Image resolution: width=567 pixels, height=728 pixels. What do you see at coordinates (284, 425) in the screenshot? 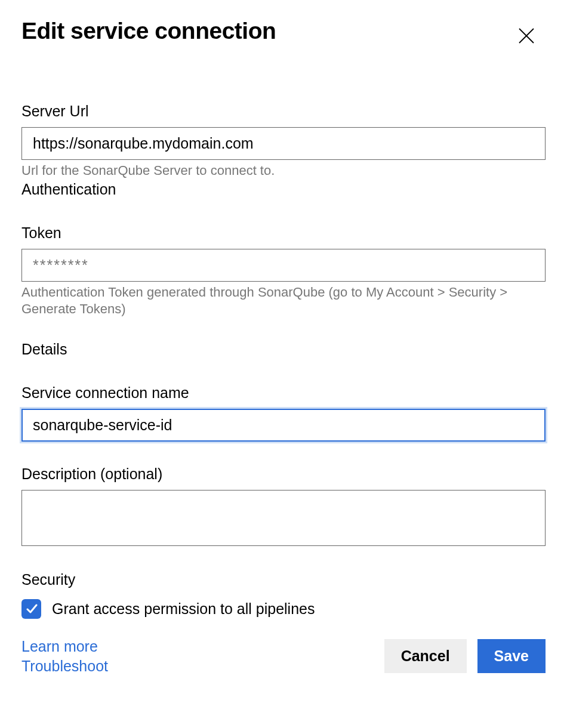
I see `connection-name-input` at bounding box center [284, 425].